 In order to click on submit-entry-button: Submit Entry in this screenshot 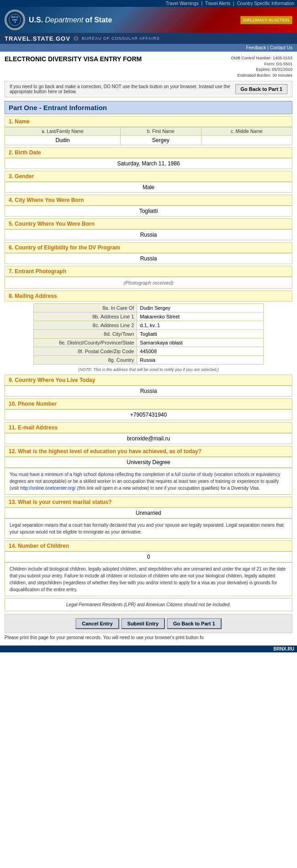, I will do `click(143, 624)`.